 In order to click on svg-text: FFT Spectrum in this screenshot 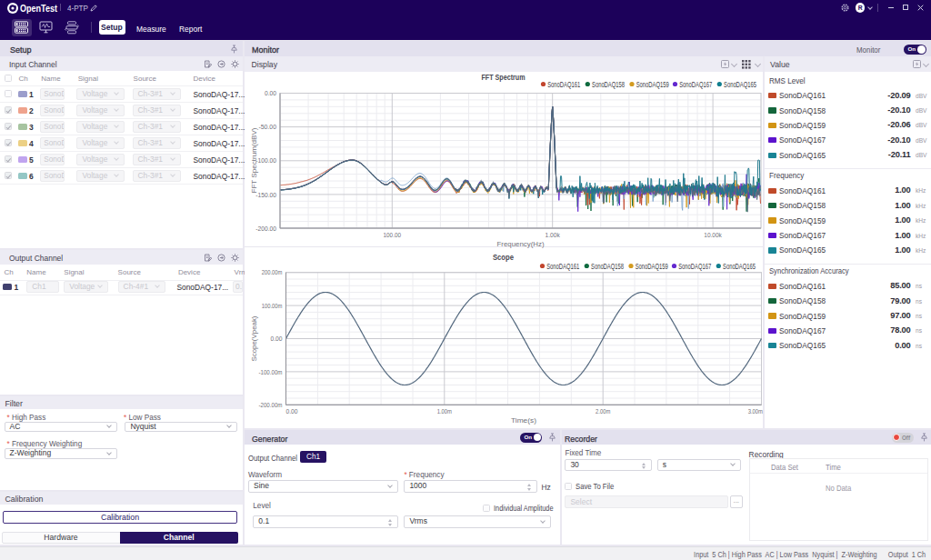, I will do `click(503, 77)`.